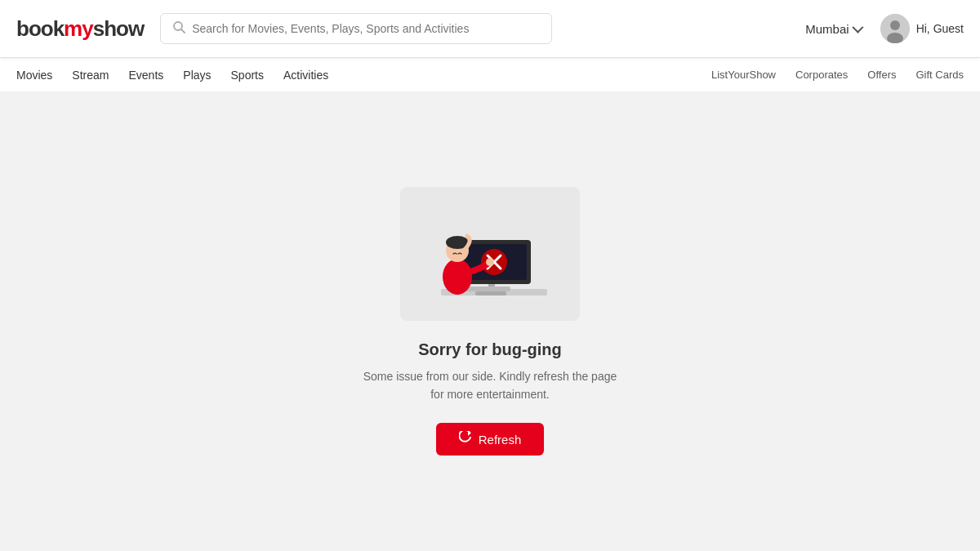 The image size is (980, 551). Describe the element at coordinates (364, 75) in the screenshot. I see `nav-left: Movies Stream Events Plays Sports Activi…` at that location.